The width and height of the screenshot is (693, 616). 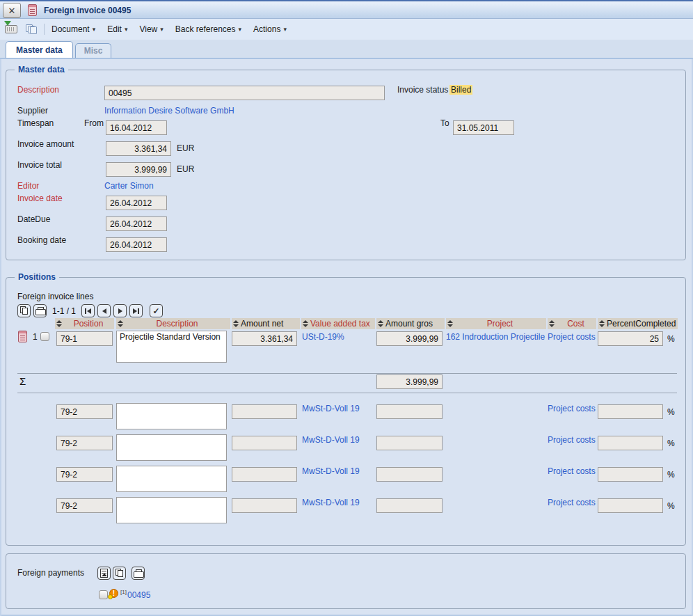 What do you see at coordinates (24, 310) in the screenshot?
I see `copy-row-button` at bounding box center [24, 310].